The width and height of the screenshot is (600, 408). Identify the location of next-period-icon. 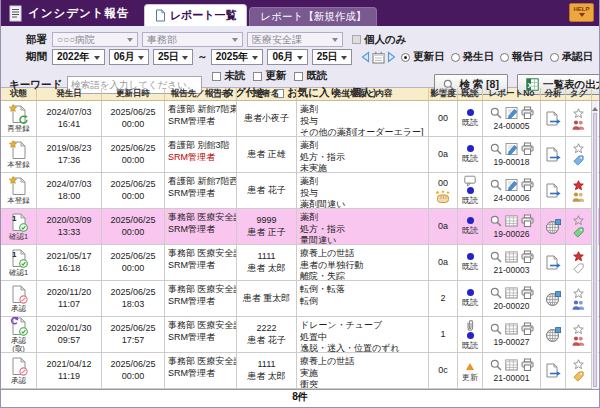
(392, 57).